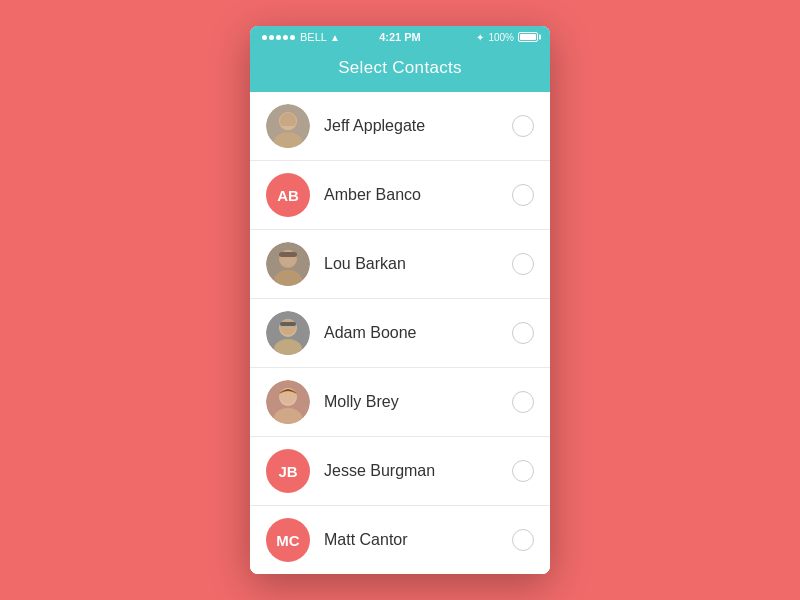  I want to click on avatar: AB, so click(288, 195).